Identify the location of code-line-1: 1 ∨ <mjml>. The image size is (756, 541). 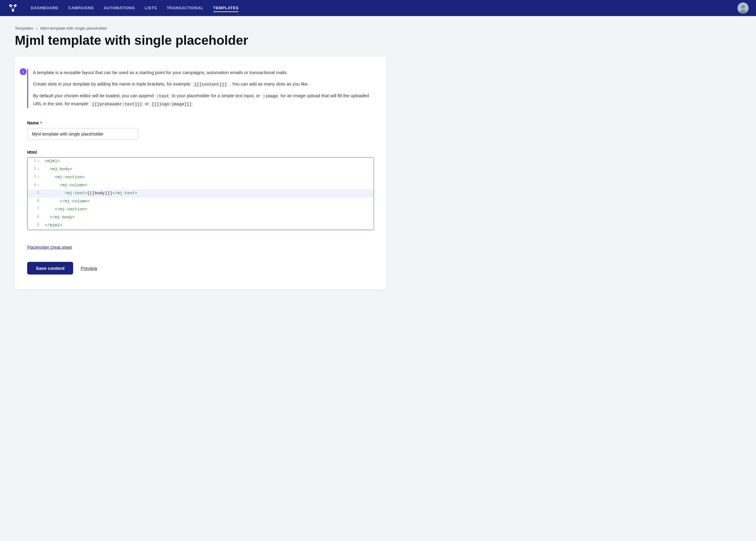
(200, 162).